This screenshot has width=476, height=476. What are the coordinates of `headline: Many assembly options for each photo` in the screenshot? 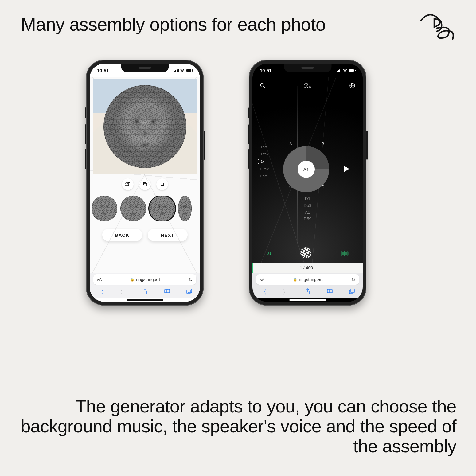 It's located at (173, 25).